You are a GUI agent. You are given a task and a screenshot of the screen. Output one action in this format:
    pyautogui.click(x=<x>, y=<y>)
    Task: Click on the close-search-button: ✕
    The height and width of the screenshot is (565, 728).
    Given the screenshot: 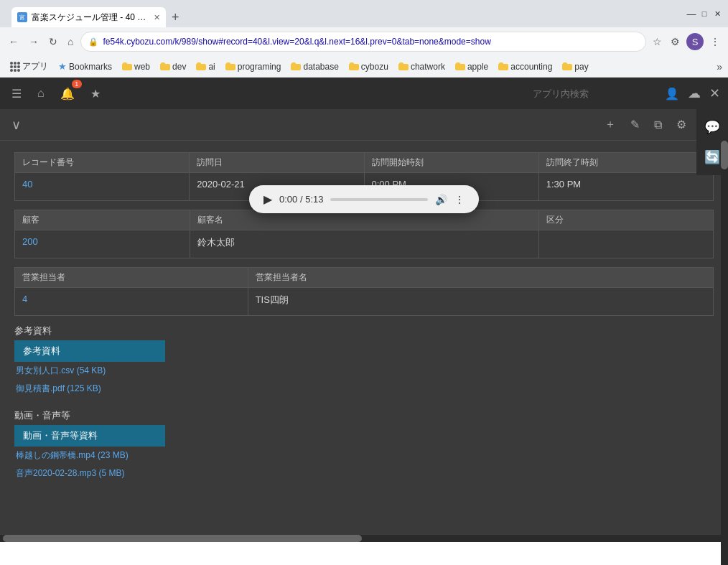 What is the action you would take?
    pyautogui.click(x=715, y=93)
    